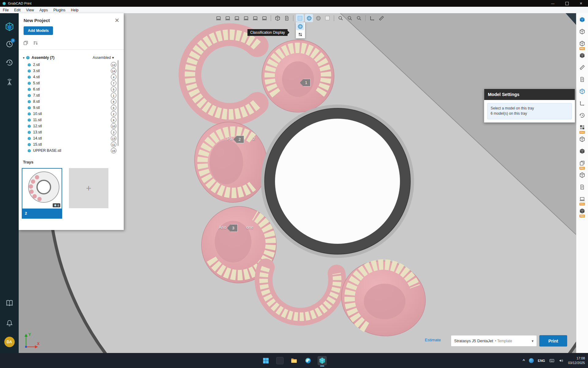 The width and height of the screenshot is (588, 368). Describe the element at coordinates (71, 71) in the screenshot. I see `list-item: 3.stl14` at that location.